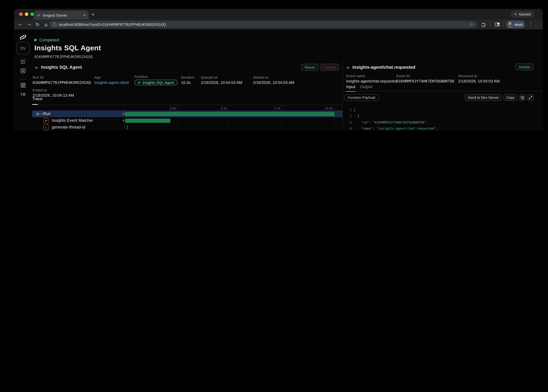 The image size is (548, 392). Describe the element at coordinates (124, 118) in the screenshot. I see `trace-column-separator` at that location.